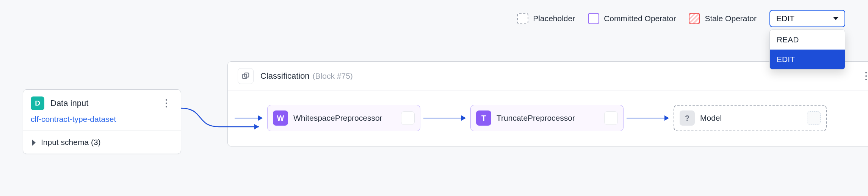 The height and width of the screenshot is (196, 868). Describe the element at coordinates (694, 19) in the screenshot. I see `stale-swatch-icon` at that location.